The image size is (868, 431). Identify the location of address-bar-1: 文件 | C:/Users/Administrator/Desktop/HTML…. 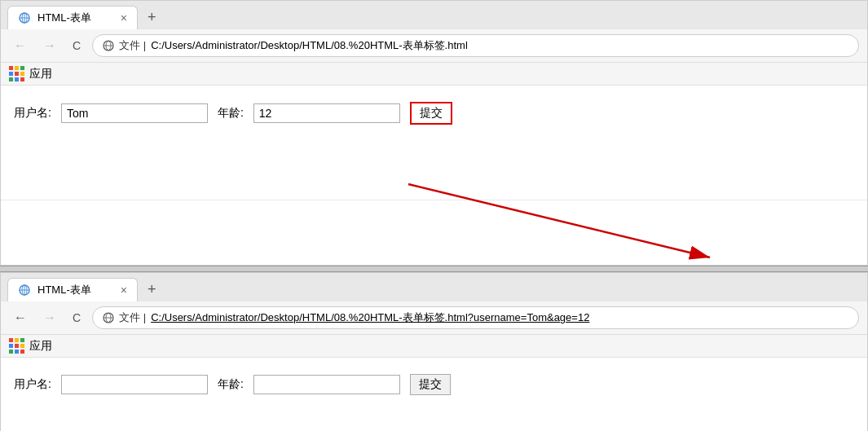
(476, 46).